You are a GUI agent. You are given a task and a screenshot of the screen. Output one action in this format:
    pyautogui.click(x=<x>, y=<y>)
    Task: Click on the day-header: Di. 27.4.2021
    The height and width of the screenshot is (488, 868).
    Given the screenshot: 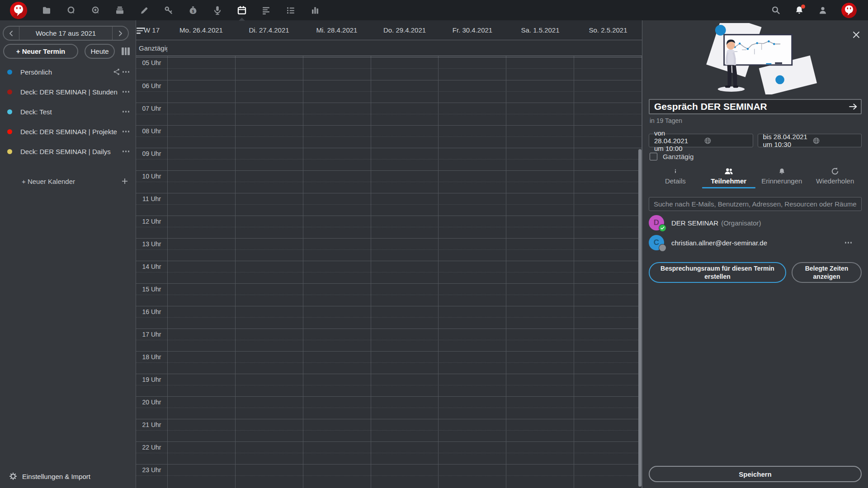 What is the action you would take?
    pyautogui.click(x=269, y=30)
    